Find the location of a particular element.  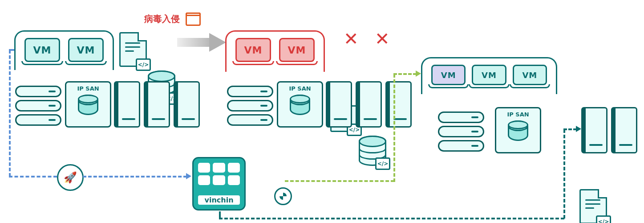

rocket-icon: 🚀 is located at coordinates (70, 178).